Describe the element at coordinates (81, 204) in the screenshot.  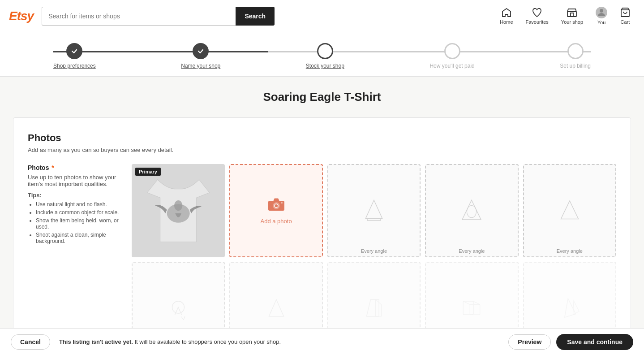
I see `tip-1: Use natural light and no flash.` at that location.